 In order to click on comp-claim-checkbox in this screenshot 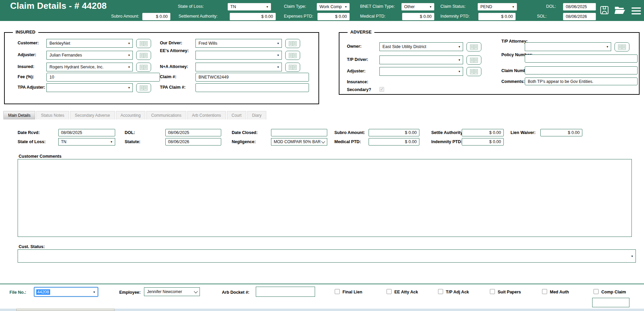, I will do `click(596, 292)`.